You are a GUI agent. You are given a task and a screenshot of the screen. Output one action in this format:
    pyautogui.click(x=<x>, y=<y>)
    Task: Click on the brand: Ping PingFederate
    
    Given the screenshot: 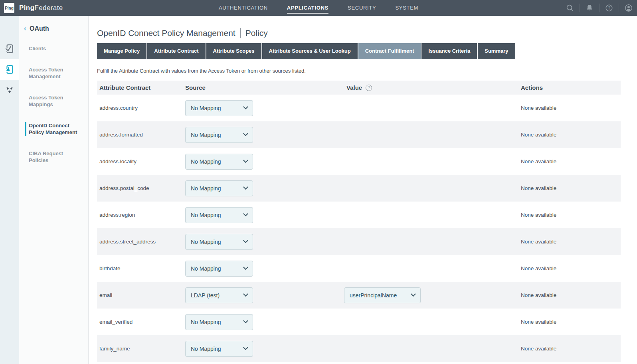 What is the action you would take?
    pyautogui.click(x=32, y=8)
    